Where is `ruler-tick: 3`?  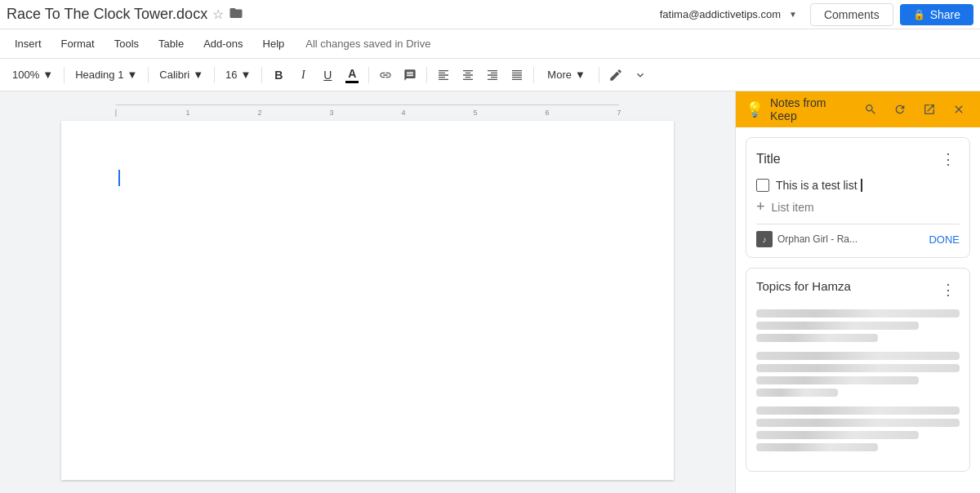
ruler-tick: 3 is located at coordinates (332, 113).